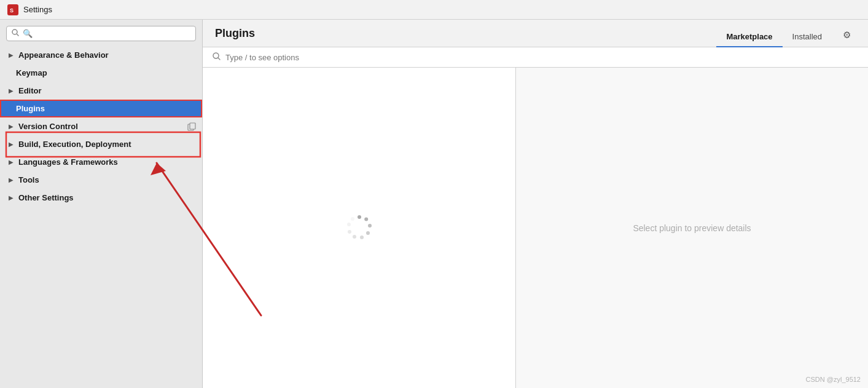 This screenshot has height=388, width=868. Describe the element at coordinates (192, 127) in the screenshot. I see `copy-icon` at that location.